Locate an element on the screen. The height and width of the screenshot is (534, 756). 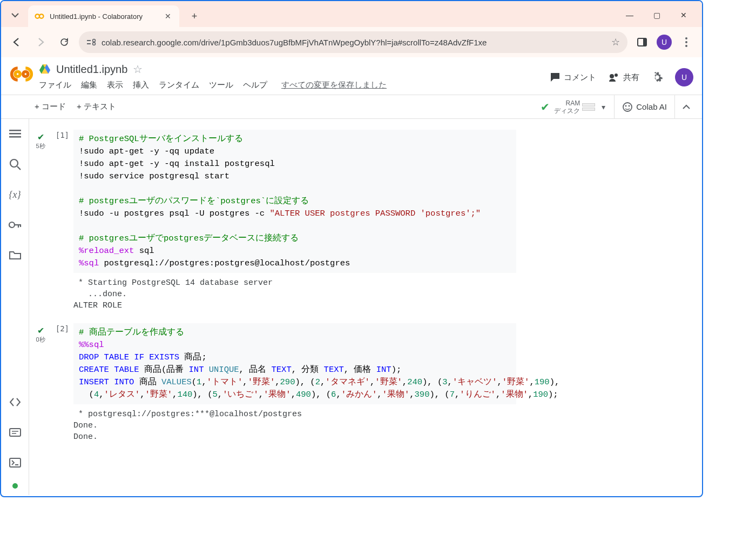
menu-runtime: ランタイム is located at coordinates (179, 85).